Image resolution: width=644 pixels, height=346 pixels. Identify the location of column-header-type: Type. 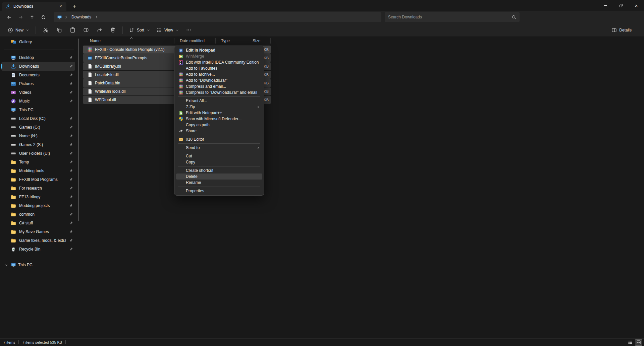
(231, 41).